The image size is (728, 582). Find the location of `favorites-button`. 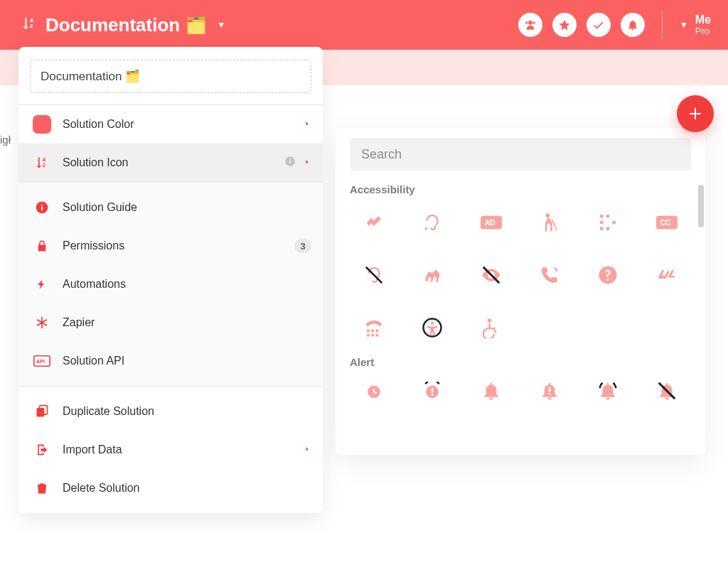

favorites-button is located at coordinates (564, 25).